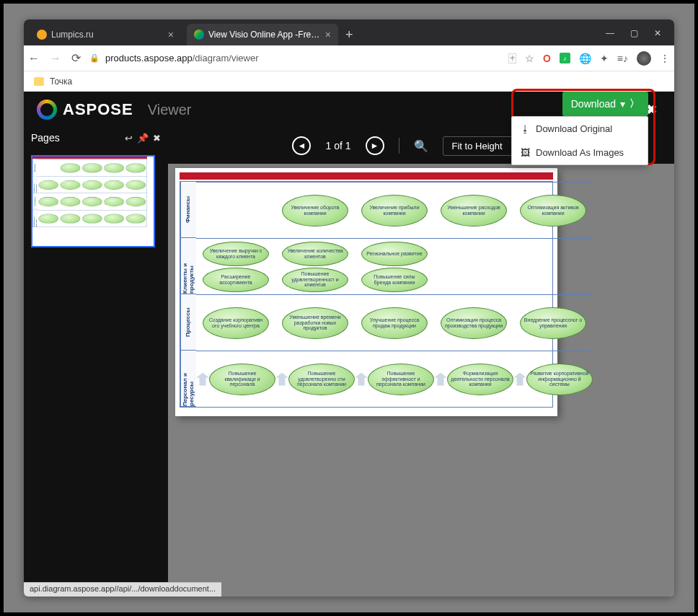 The height and width of the screenshot is (616, 698). What do you see at coordinates (56, 58) in the screenshot?
I see `forward-icon: →` at bounding box center [56, 58].